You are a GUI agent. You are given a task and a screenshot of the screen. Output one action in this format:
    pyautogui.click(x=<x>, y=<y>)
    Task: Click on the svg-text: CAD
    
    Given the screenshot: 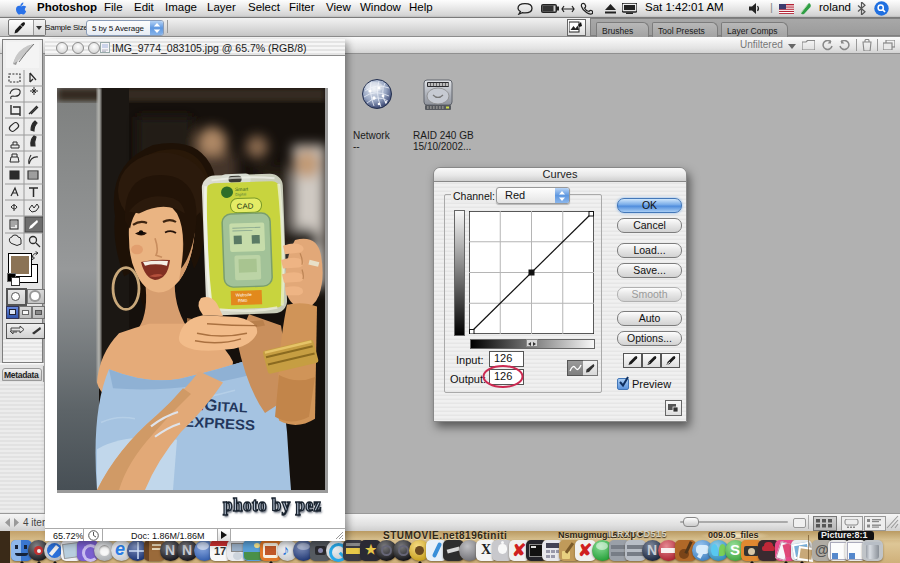 What is the action you would take?
    pyautogui.click(x=245, y=206)
    